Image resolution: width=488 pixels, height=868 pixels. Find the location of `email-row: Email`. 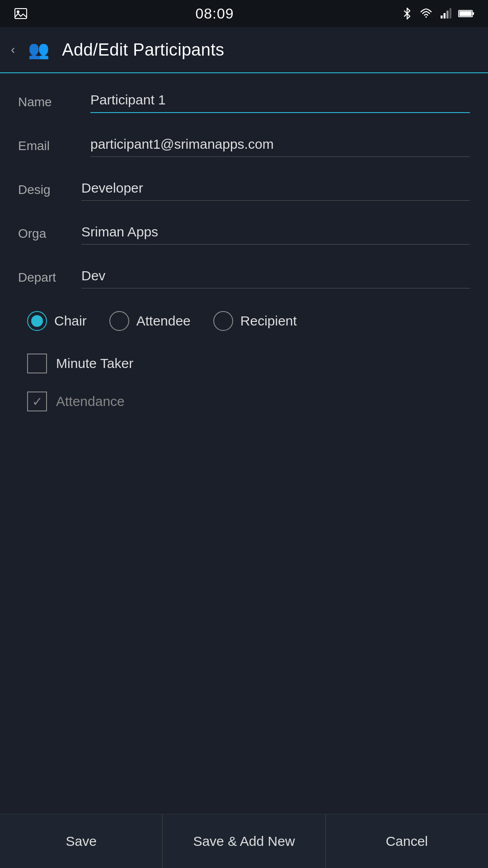

email-row: Email is located at coordinates (244, 139).